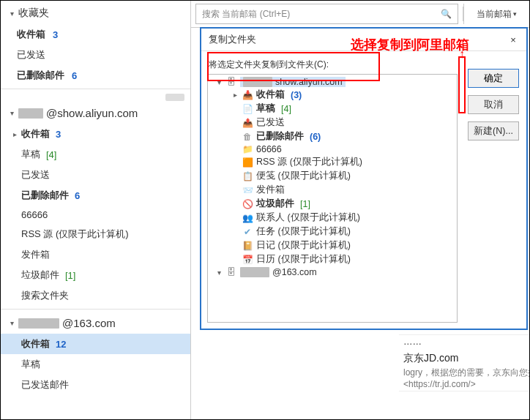 The width and height of the screenshot is (530, 420). Describe the element at coordinates (247, 204) in the screenshot. I see `junk-icon: 🚫` at that location.